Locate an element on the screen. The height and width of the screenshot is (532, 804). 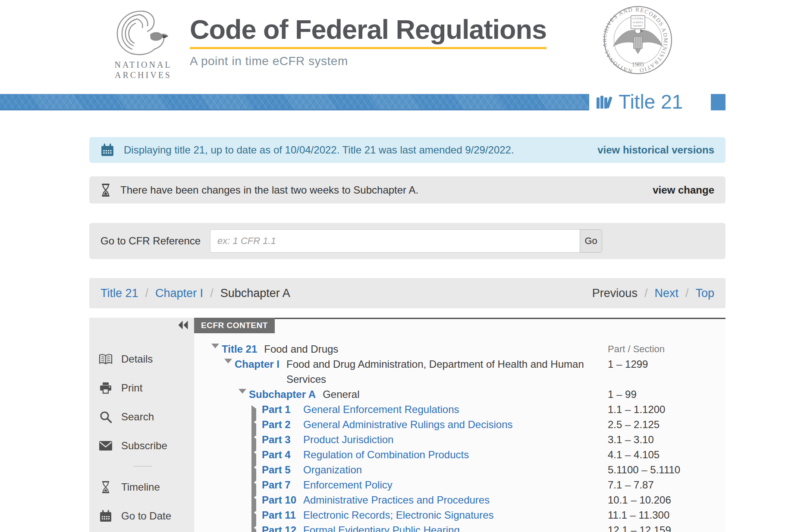
tree-node-title: General Administrative Rulings and Decis… is located at coordinates (408, 424).